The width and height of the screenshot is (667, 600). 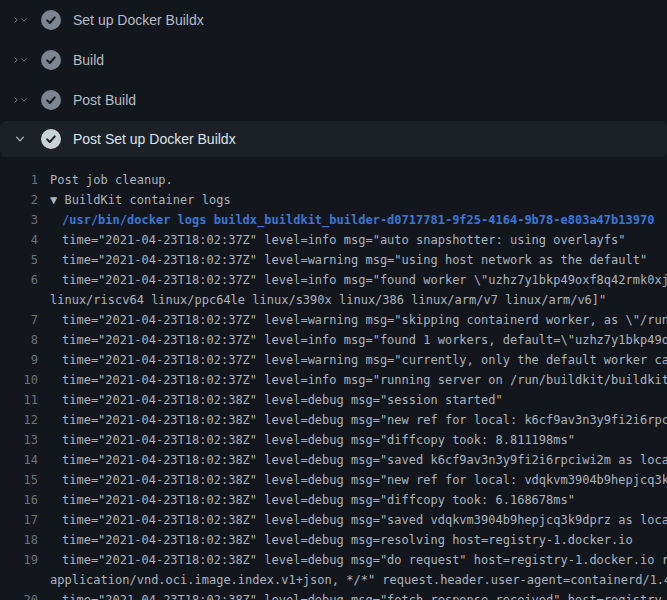 What do you see at coordinates (346, 220) in the screenshot?
I see `log-text: /usr/bin/docker logs buildx_buildkit_bui…` at bounding box center [346, 220].